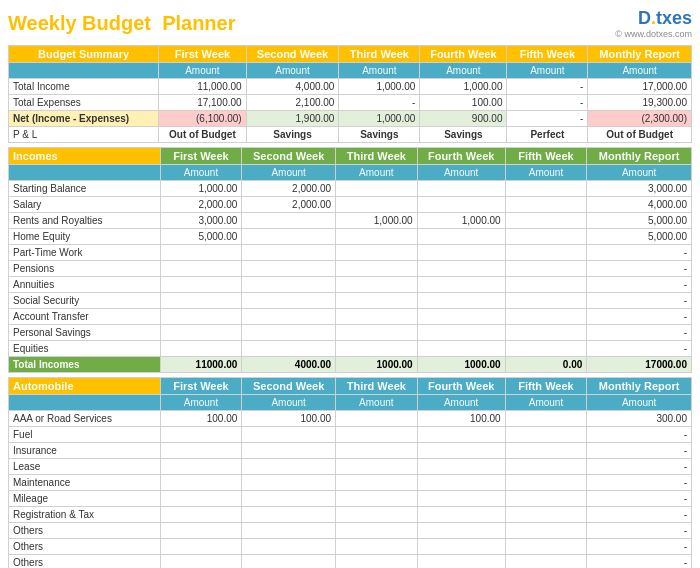  What do you see at coordinates (350, 119) in the screenshot?
I see `net-row: Net (Income - Expenses) (6,100.00) 1,900…` at bounding box center [350, 119].